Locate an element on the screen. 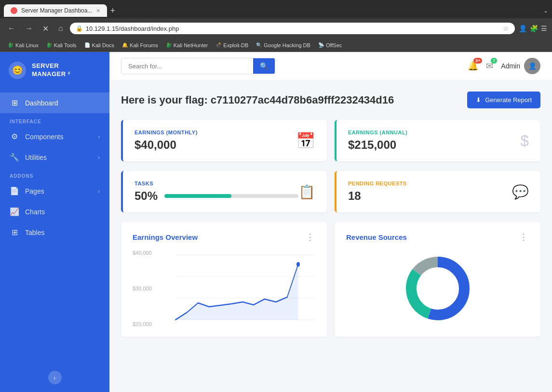  stat-card-earnings-annual: EARNINGS (ANNUAL) $215,000 $ is located at coordinates (438, 141).